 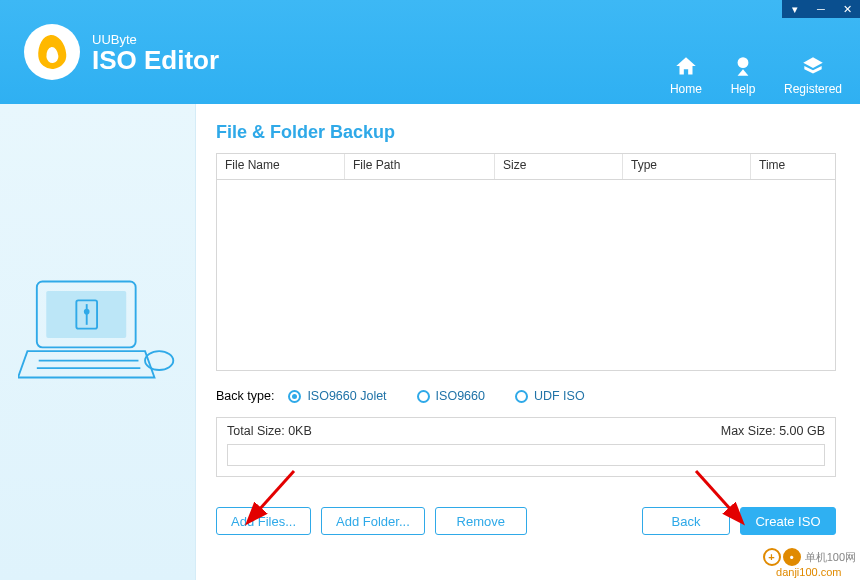 What do you see at coordinates (526, 455) in the screenshot?
I see `size-progress-bar` at bounding box center [526, 455].